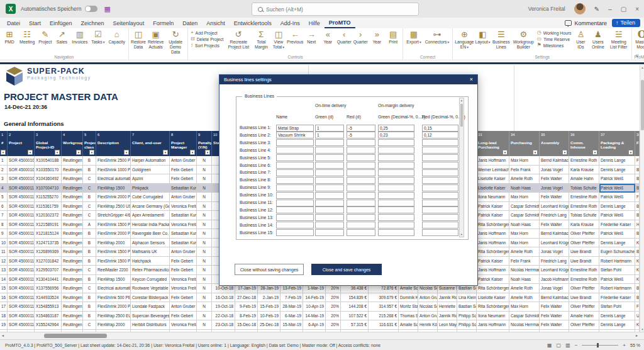 Image resolution: width=644 pixels, height=350 pixels. What do you see at coordinates (269, 307) in the screenshot?
I see `table-cell: 15-Feb-19` at bounding box center [269, 307].